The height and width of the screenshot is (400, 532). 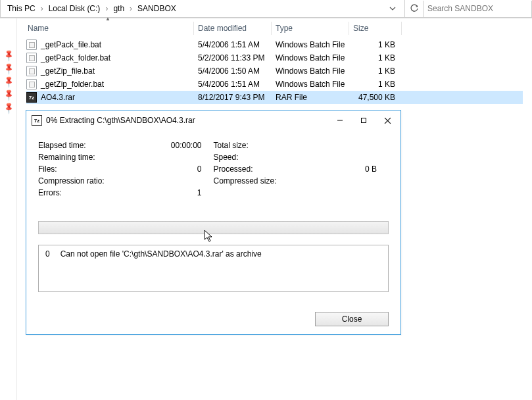 I want to click on stat-label: Remaining time:, so click(x=109, y=157).